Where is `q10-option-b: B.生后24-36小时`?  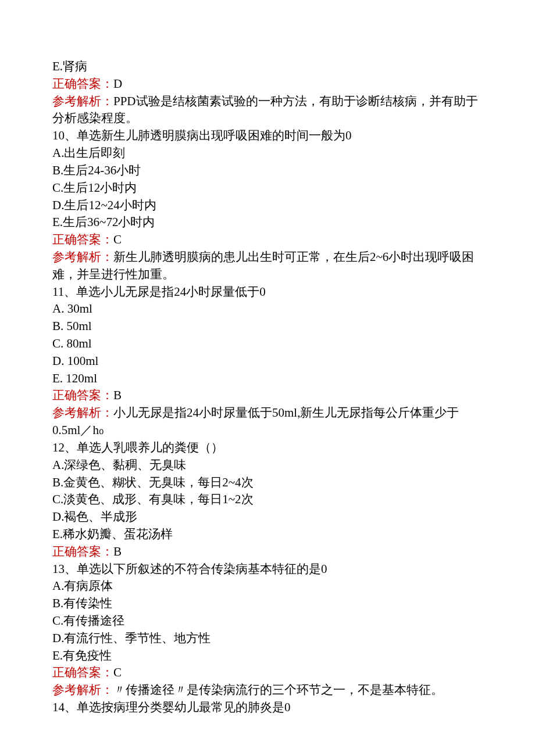 q10-option-b: B.生后24-36小时 is located at coordinates (268, 171).